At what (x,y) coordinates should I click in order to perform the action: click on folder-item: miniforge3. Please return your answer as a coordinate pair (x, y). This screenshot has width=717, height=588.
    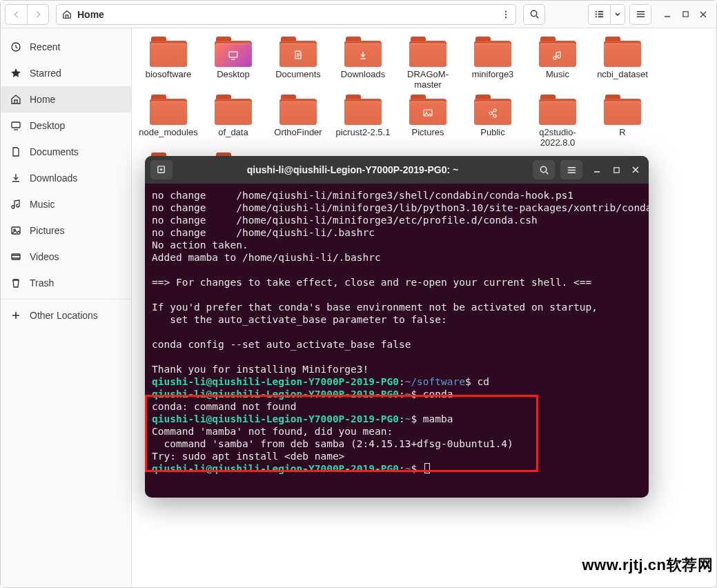
    Looking at the image, I should click on (493, 63).